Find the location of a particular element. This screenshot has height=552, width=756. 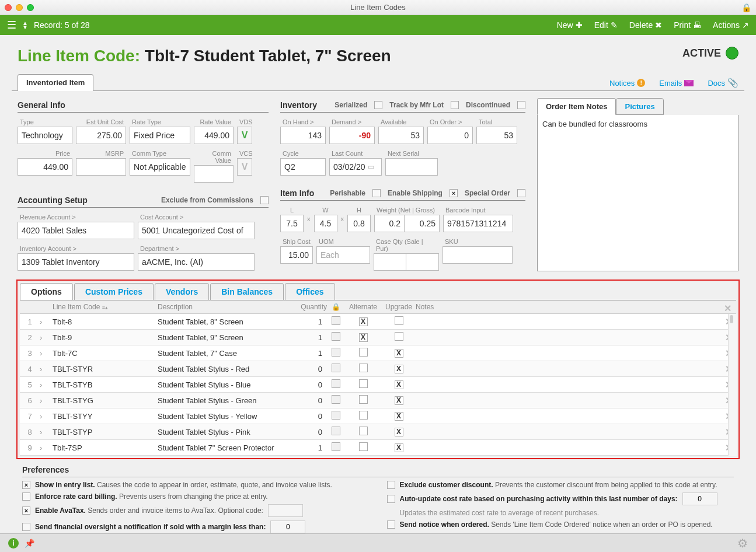

print-button: Print🖶 is located at coordinates (688, 25).